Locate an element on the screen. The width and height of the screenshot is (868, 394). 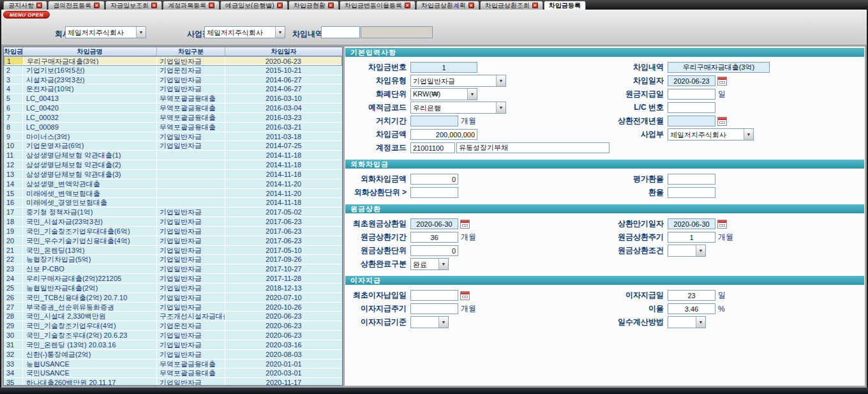
table-row: 35하나대출260백만원 20.11.17기업일반자금2020-11-17 is located at coordinates (173, 382).